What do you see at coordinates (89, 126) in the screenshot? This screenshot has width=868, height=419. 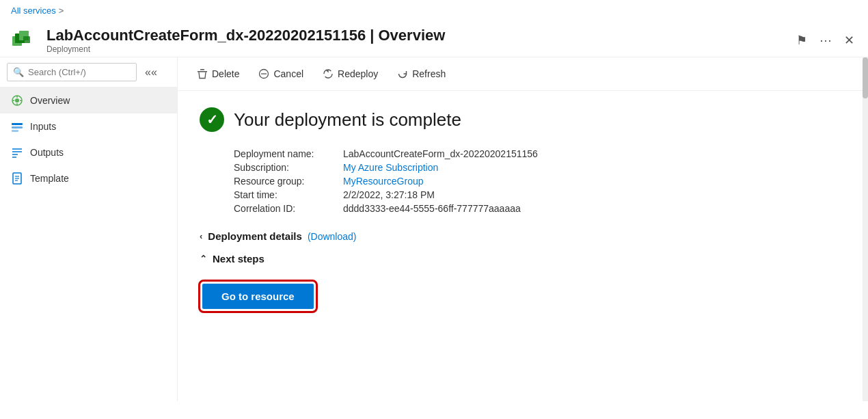 I see `sidebar-item-inputs: Inputs` at bounding box center [89, 126].